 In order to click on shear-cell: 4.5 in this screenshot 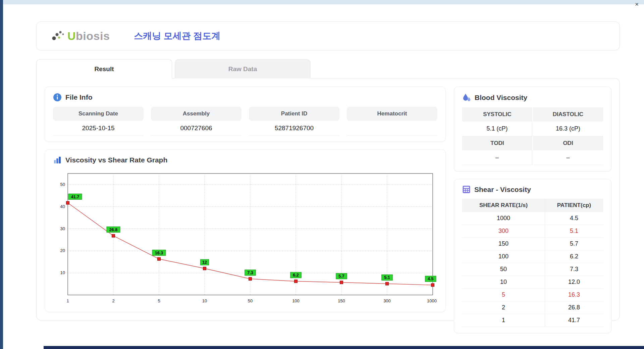, I will do `click(574, 218)`.